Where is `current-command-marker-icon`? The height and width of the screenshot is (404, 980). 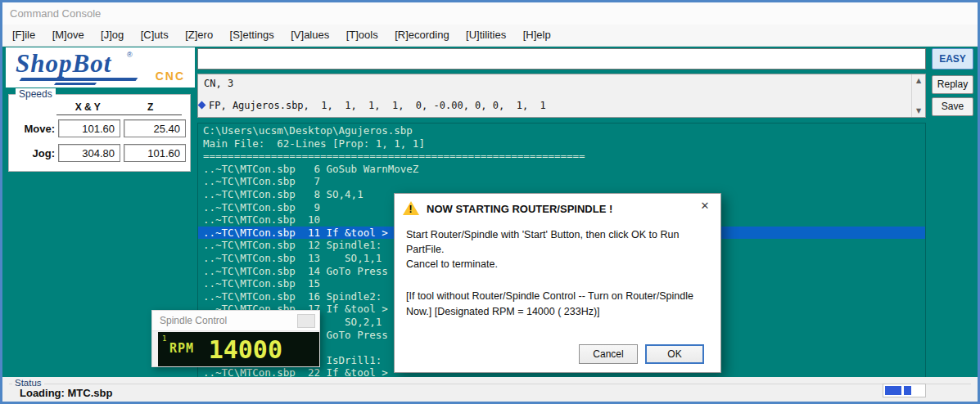 current-command-marker-icon is located at coordinates (202, 105).